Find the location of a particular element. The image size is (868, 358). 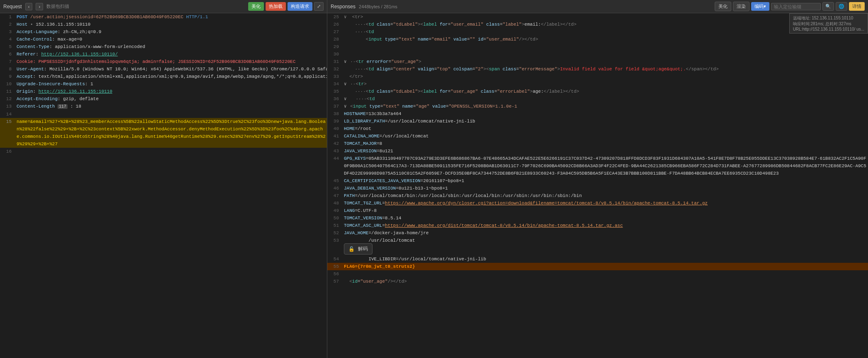

responses-title: Responses is located at coordinates (343, 7).